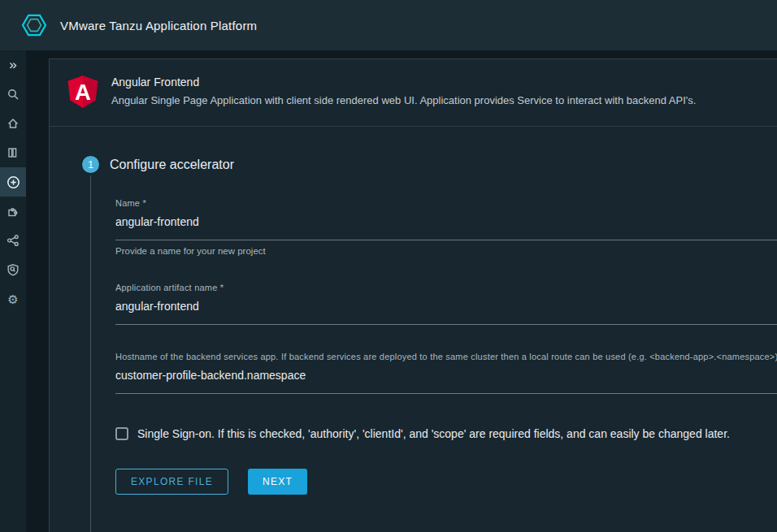 The height and width of the screenshot is (532, 777). I want to click on accelerator-header: A Angular Frontend Angular Single Page A…, so click(413, 93).